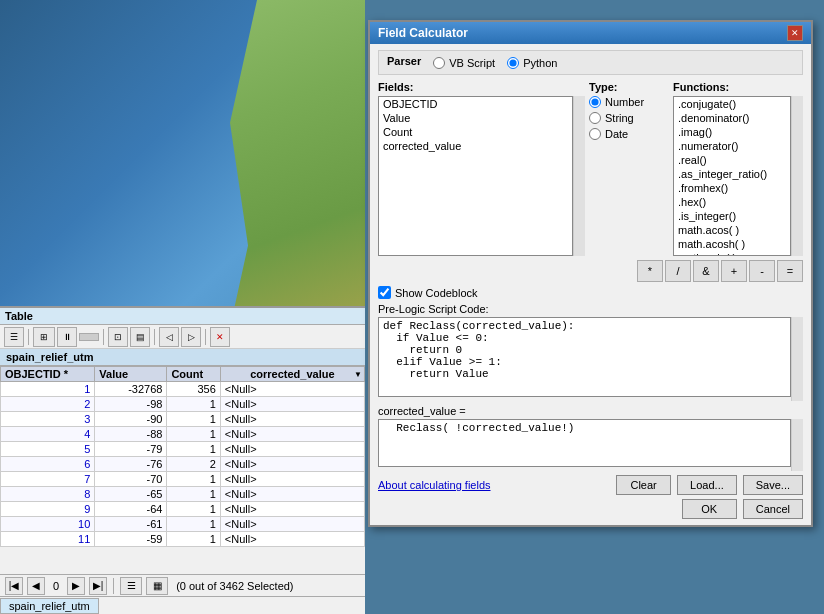  What do you see at coordinates (439, 63) in the screenshot?
I see `vbscript-radio` at bounding box center [439, 63].